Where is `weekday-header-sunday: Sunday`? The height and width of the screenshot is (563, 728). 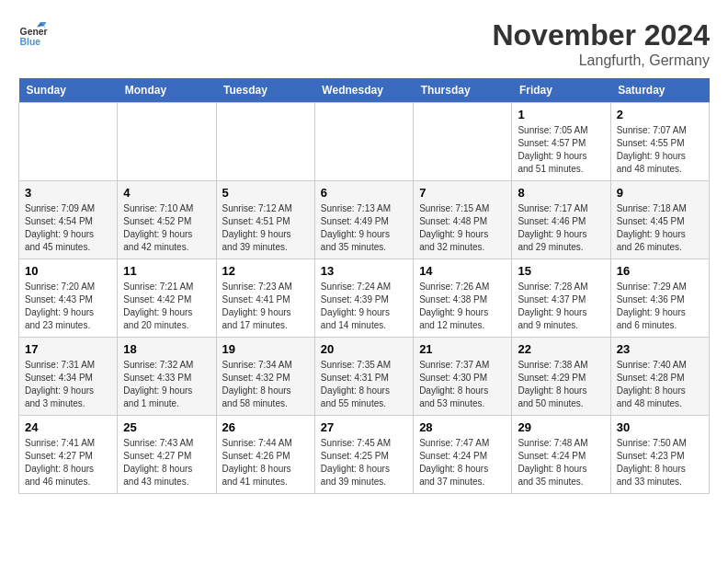 weekday-header-sunday: Sunday is located at coordinates (68, 90).